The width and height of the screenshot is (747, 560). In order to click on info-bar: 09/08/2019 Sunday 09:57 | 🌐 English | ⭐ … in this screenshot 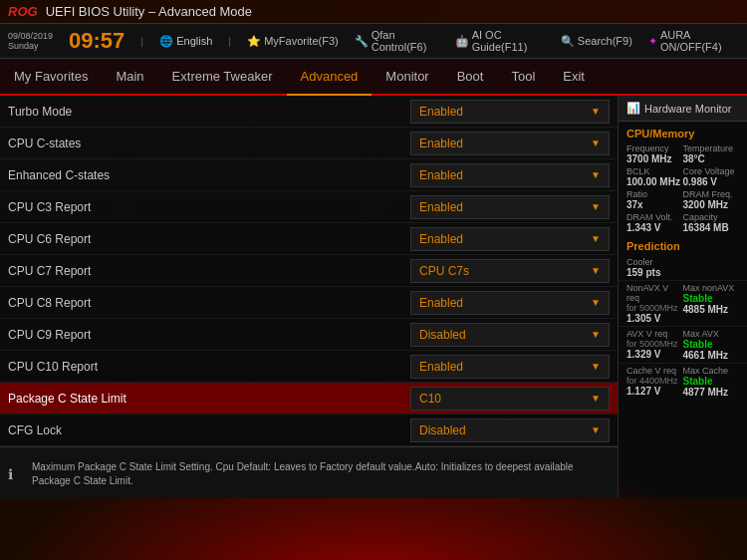, I will do `click(374, 42)`.